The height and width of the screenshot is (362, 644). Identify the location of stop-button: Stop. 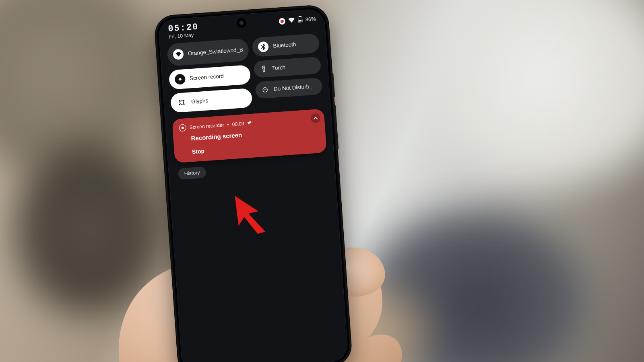
(198, 151).